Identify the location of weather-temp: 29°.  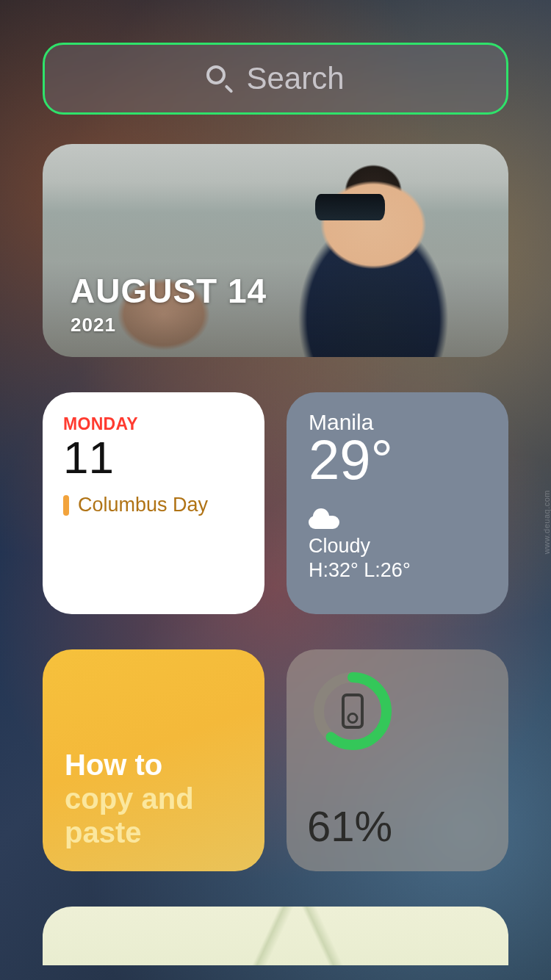
(397, 460).